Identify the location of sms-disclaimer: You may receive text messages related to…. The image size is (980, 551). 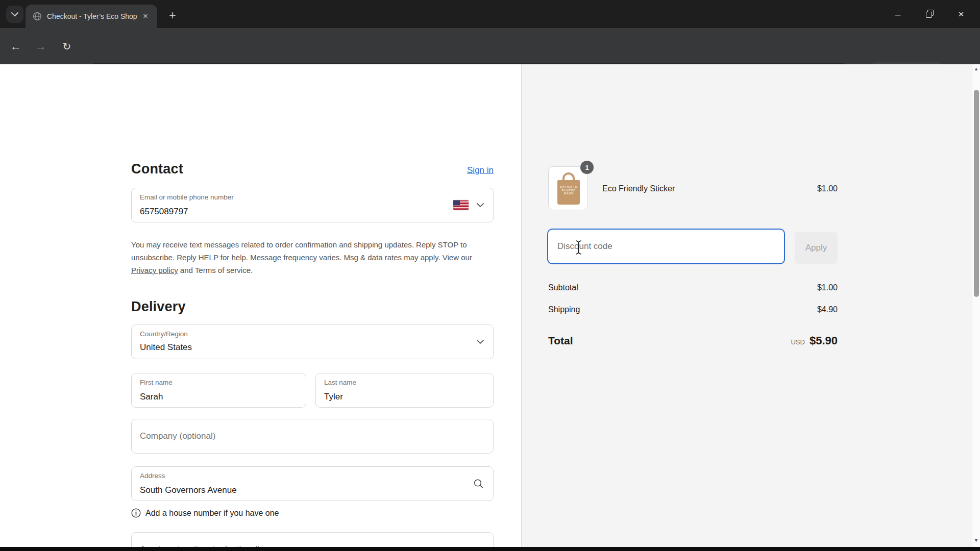
(314, 257).